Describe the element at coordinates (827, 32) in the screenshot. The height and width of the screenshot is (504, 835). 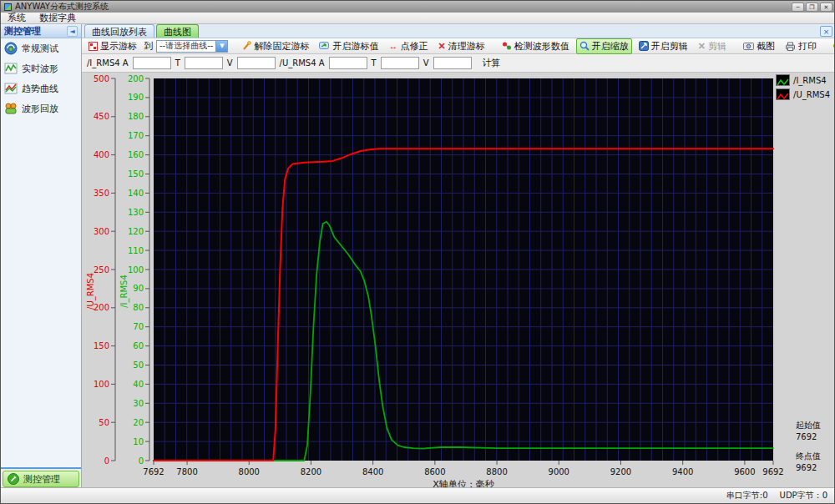
I see `tab-close-icon: ×` at that location.